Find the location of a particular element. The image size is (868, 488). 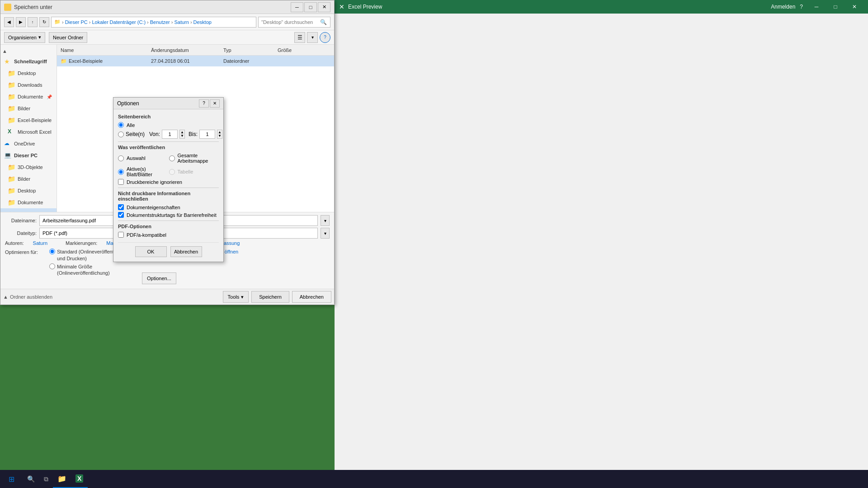

hide-folders-btn: ▲ Ordner ausblenden is located at coordinates (28, 297).